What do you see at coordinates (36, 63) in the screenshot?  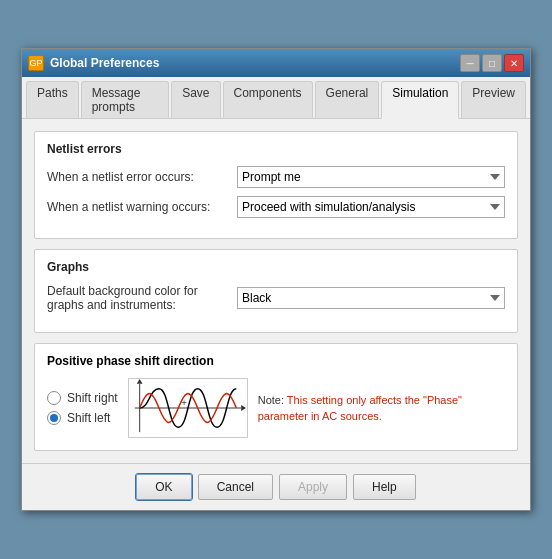 I see `app-icon: GP` at bounding box center [36, 63].